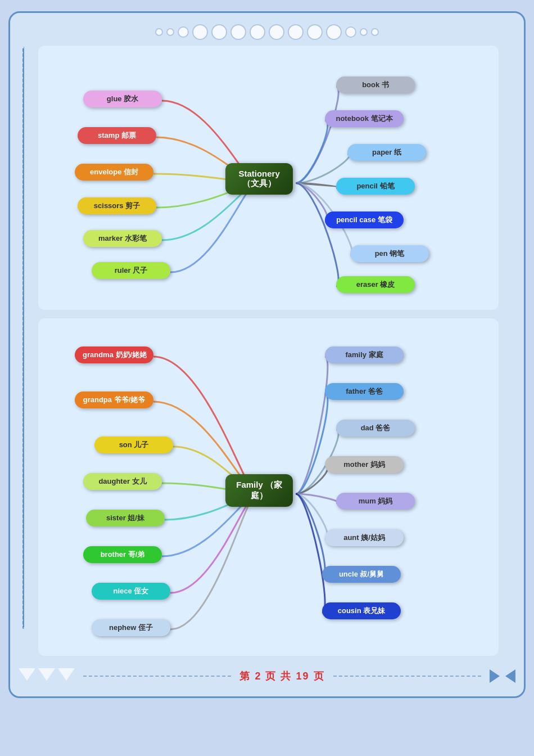 Image resolution: width=534 pixels, height=756 pixels. What do you see at coordinates (47, 676) in the screenshot?
I see `bottom-decoration` at bounding box center [47, 676].